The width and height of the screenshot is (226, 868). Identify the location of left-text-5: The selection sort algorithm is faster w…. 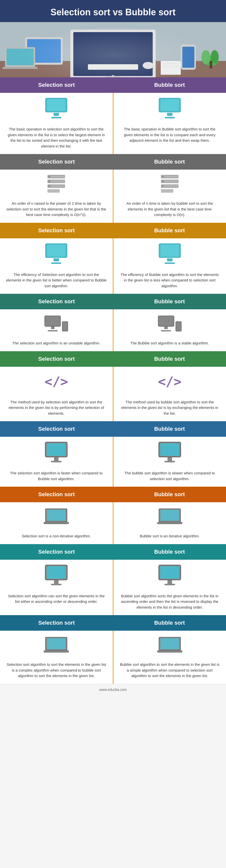
(56, 476).